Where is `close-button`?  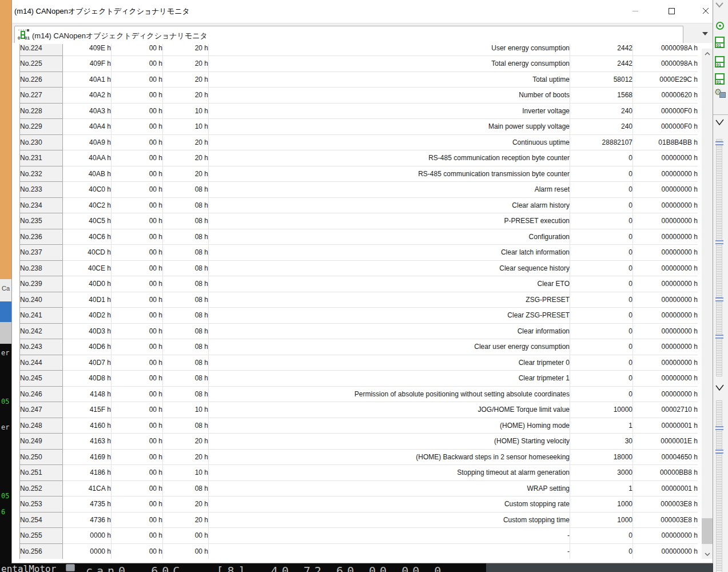
close-button is located at coordinates (706, 11).